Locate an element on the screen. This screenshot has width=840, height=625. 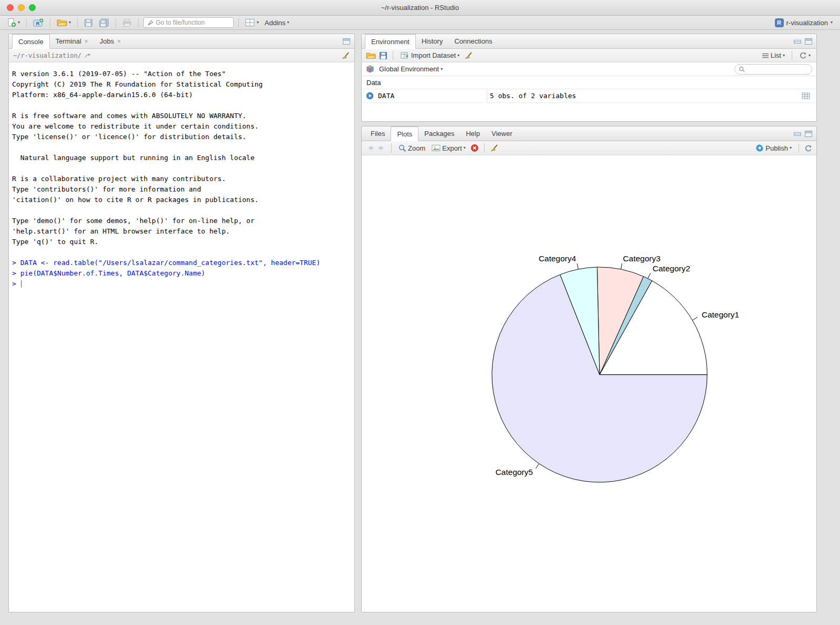
clear-environment-icon is located at coordinates (468, 56).